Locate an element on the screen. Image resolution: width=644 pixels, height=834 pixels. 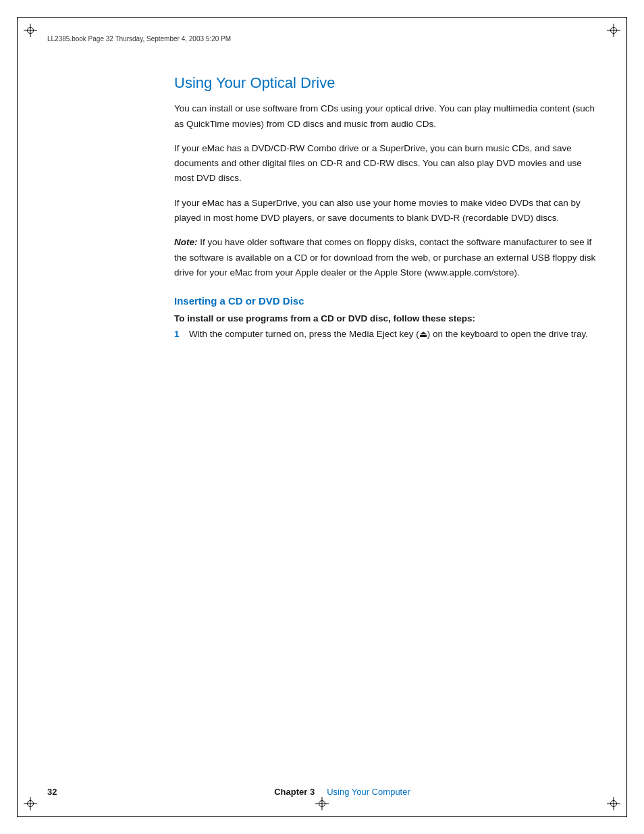
paragraph-2: If your eMac has a DVD/CD-RW Combo drive… is located at coordinates (385, 163).